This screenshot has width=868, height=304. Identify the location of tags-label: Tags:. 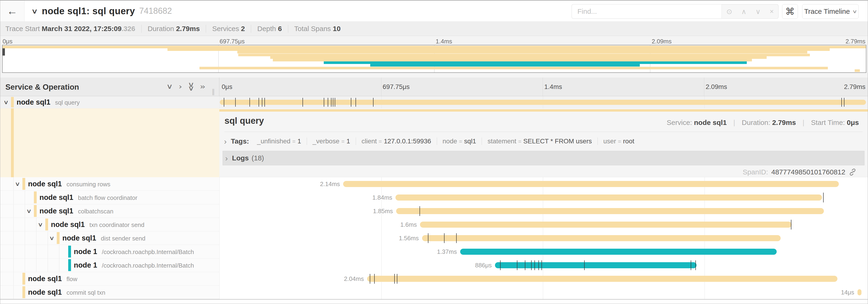
(240, 141).